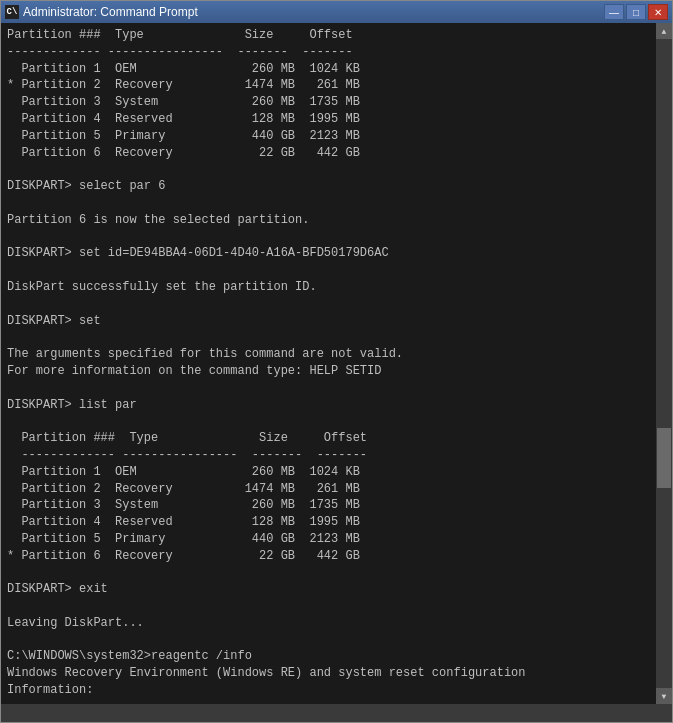 The image size is (673, 723). What do you see at coordinates (336, 713) in the screenshot?
I see `status-bar` at bounding box center [336, 713].